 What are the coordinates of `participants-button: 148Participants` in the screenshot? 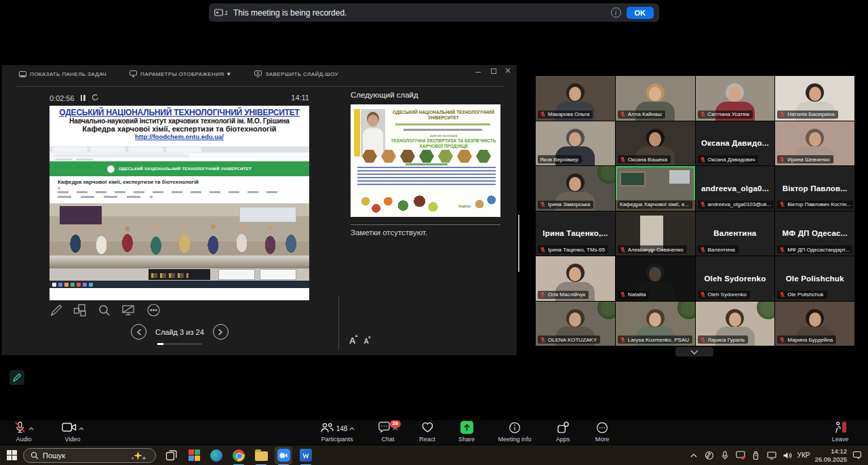 It's located at (337, 432).